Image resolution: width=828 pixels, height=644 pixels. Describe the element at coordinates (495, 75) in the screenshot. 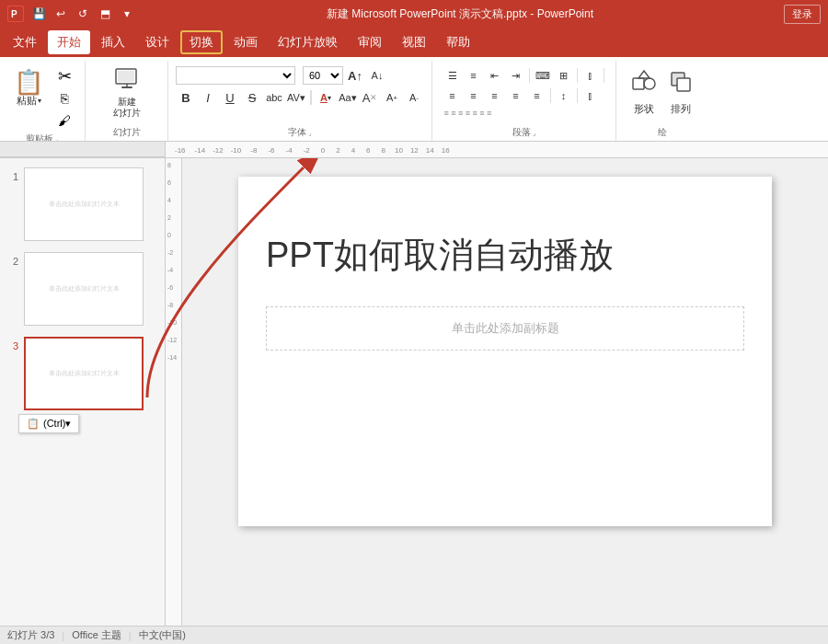

I see `indent-less-btn: ⇤` at that location.